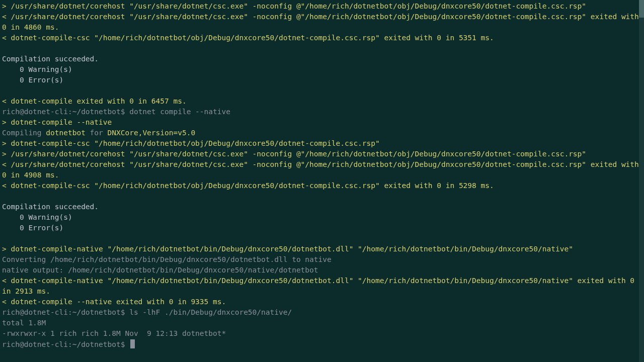  Describe the element at coordinates (322, 313) in the screenshot. I see `prompt-line: rich@dotnet-cli:~/dotnetbot$ ls -lhF ./b…` at that location.